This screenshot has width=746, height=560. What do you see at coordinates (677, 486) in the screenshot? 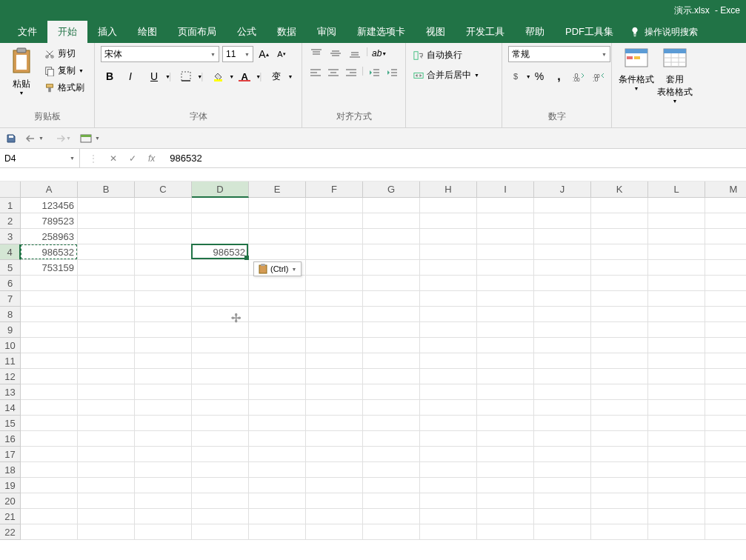
I see `cell-L19` at bounding box center [677, 486].